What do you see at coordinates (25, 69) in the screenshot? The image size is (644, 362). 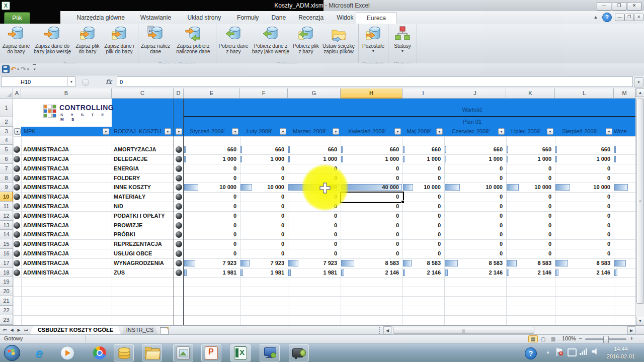 I see `redo-icon: ↷▼` at bounding box center [25, 69].